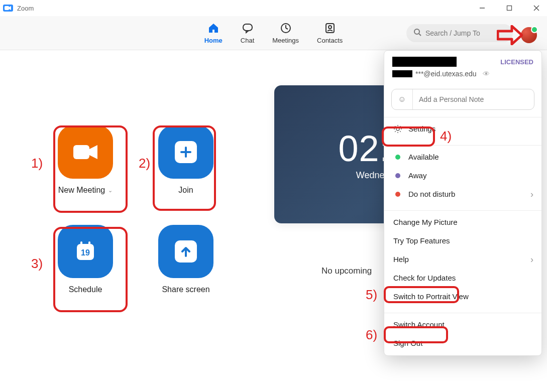 The image size is (547, 392). Describe the element at coordinates (463, 278) in the screenshot. I see `menu-check-updates: Check for Updates` at that location.